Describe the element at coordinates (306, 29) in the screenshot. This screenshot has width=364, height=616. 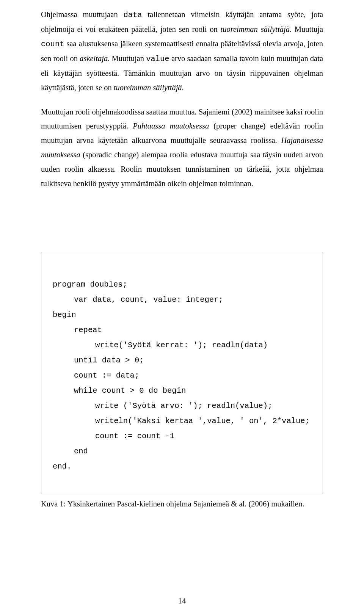
I see `text-run: . Muuttuja` at that location.